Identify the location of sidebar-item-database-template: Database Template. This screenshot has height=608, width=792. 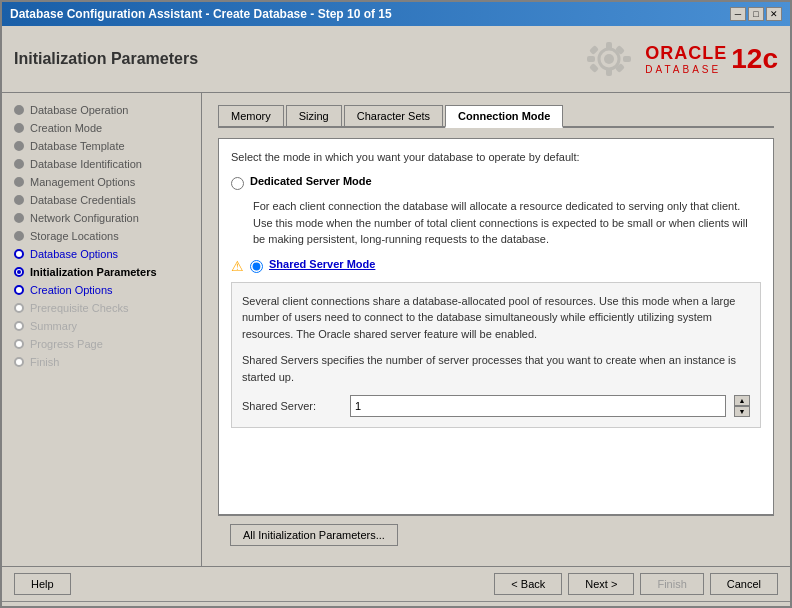
(102, 146).